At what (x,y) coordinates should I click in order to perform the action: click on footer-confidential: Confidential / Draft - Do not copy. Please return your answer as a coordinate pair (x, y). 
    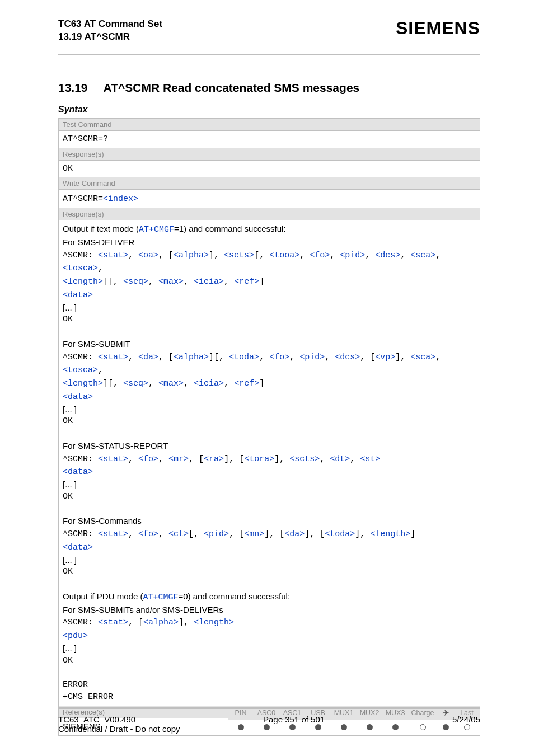
    Looking at the image, I should click on (269, 729).